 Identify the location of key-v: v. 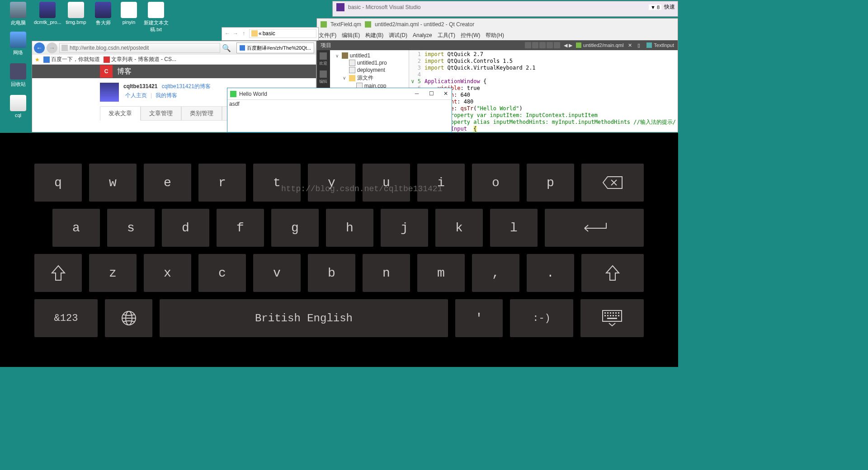
(277, 273).